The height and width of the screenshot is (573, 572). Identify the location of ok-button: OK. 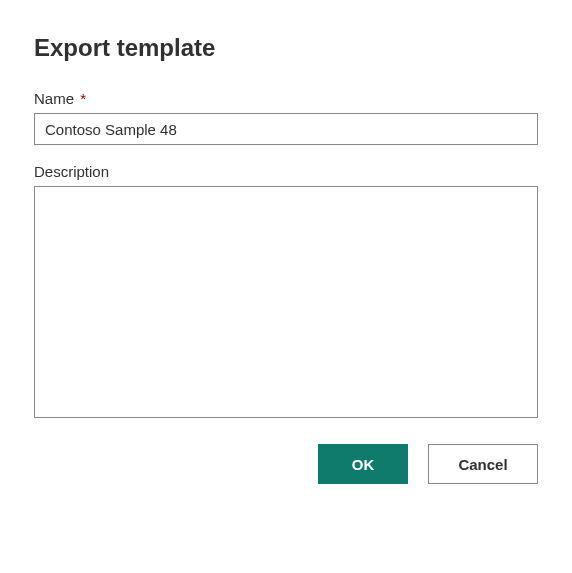
(363, 464).